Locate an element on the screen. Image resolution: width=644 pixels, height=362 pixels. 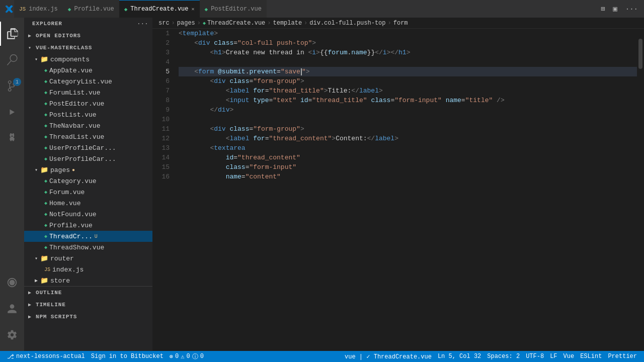
split-editor-icon: ⊞ is located at coordinates (603, 9).